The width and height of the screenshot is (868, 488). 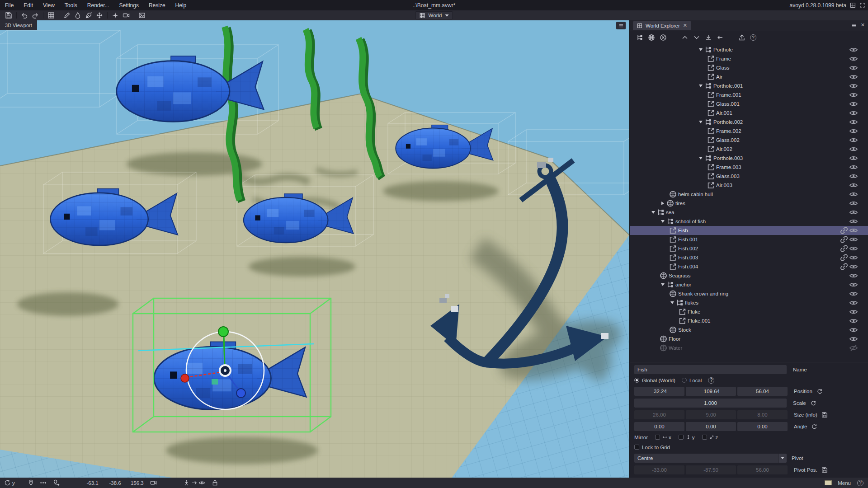 I want to click on view-eye-icon, so click(x=202, y=483).